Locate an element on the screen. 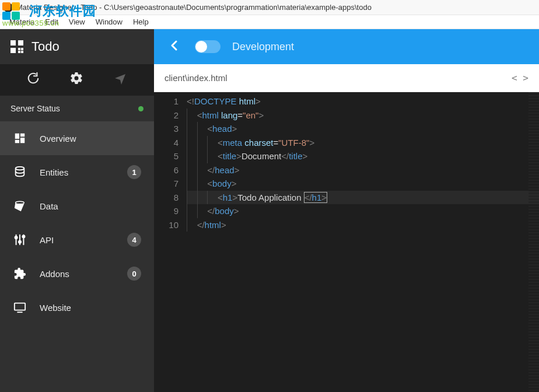  badge: 0 is located at coordinates (134, 274).